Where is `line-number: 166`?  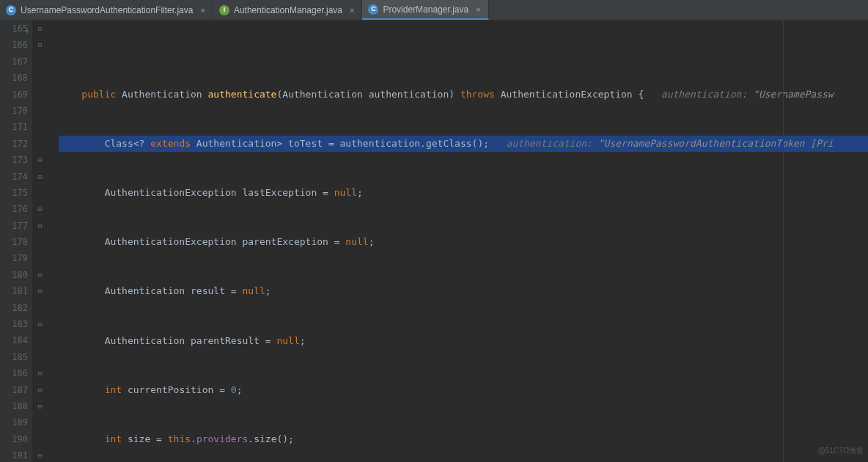
line-number: 166 is located at coordinates (14, 45).